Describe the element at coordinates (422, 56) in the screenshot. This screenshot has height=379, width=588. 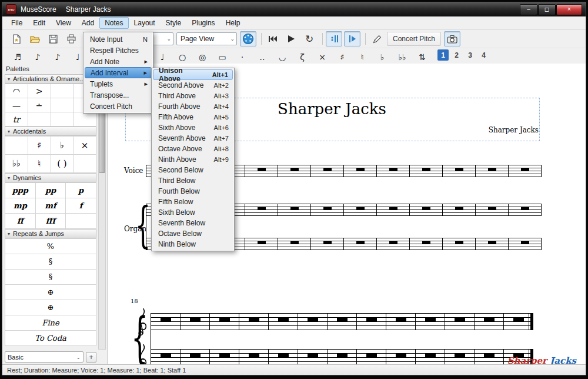
I see `flip-direction-button: ⇅` at that location.